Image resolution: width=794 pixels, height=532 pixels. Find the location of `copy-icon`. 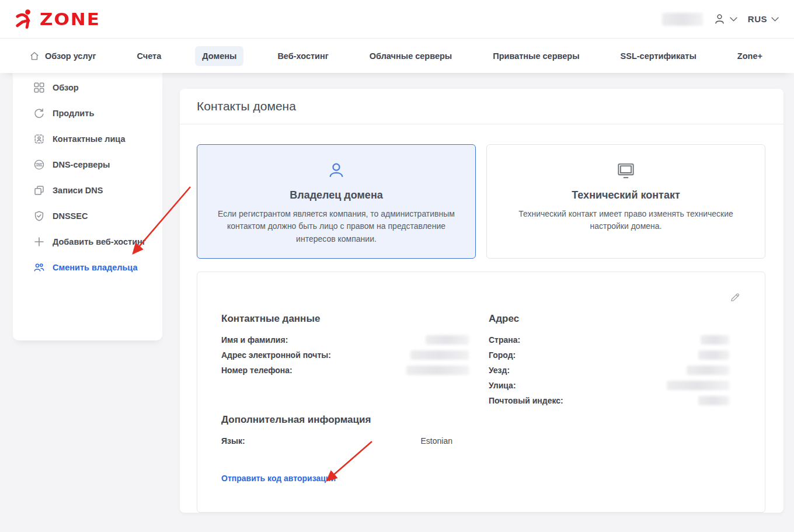

copy-icon is located at coordinates (39, 190).